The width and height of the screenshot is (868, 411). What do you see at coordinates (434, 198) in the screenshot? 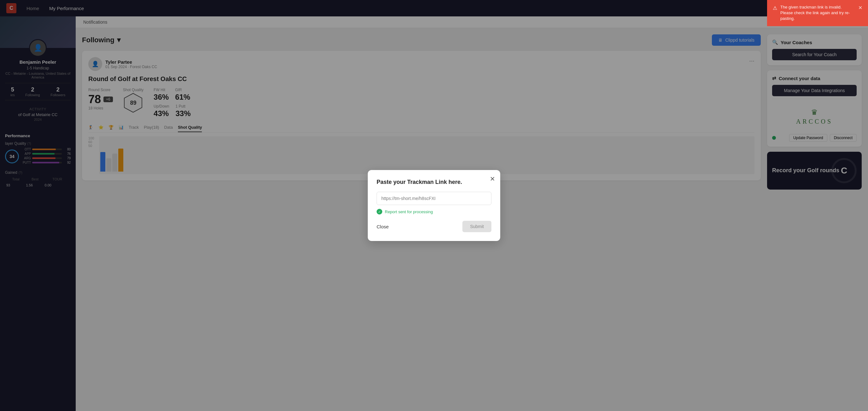
I see `trackman-url-input` at bounding box center [434, 198].